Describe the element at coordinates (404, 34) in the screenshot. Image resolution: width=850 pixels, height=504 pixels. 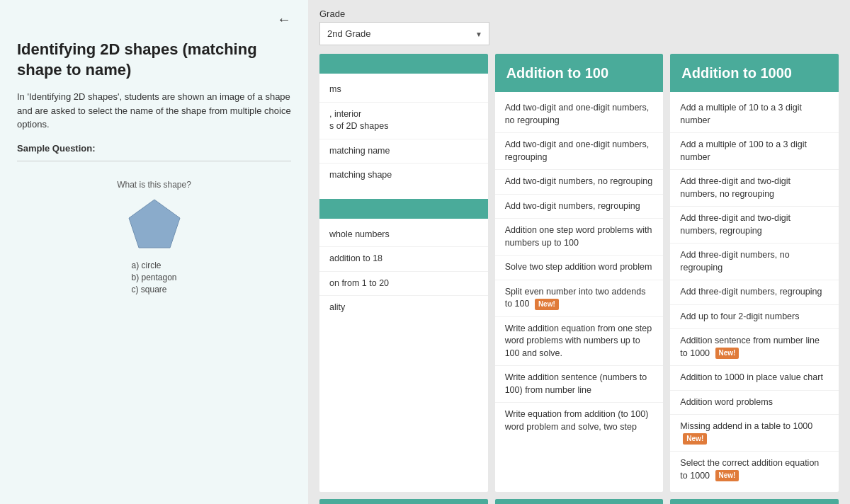
I see `grade-select-wrapper: 2nd Grade 1st Grade 3rd Grade` at that location.